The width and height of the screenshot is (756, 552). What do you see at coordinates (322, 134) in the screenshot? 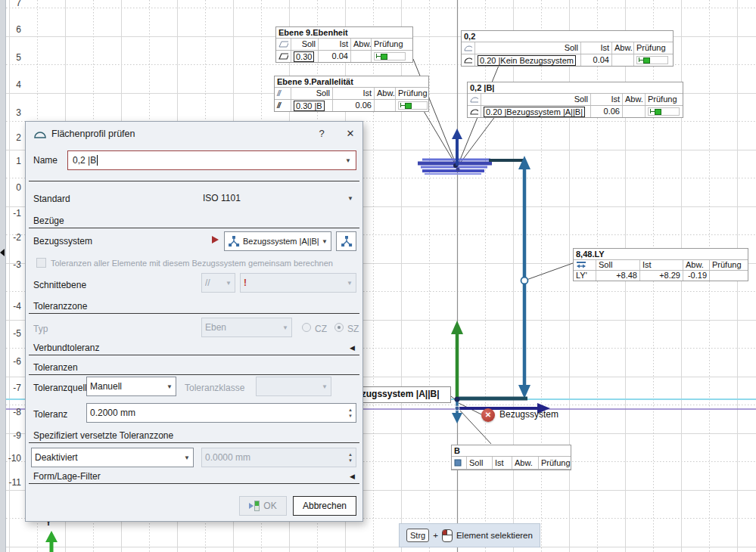
I see `help-button: ?` at bounding box center [322, 134].